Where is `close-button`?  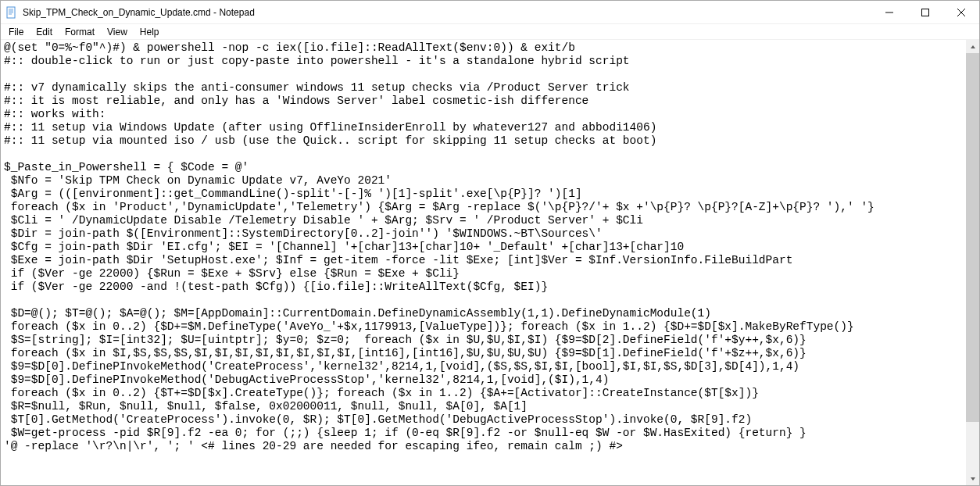 close-button is located at coordinates (961, 13).